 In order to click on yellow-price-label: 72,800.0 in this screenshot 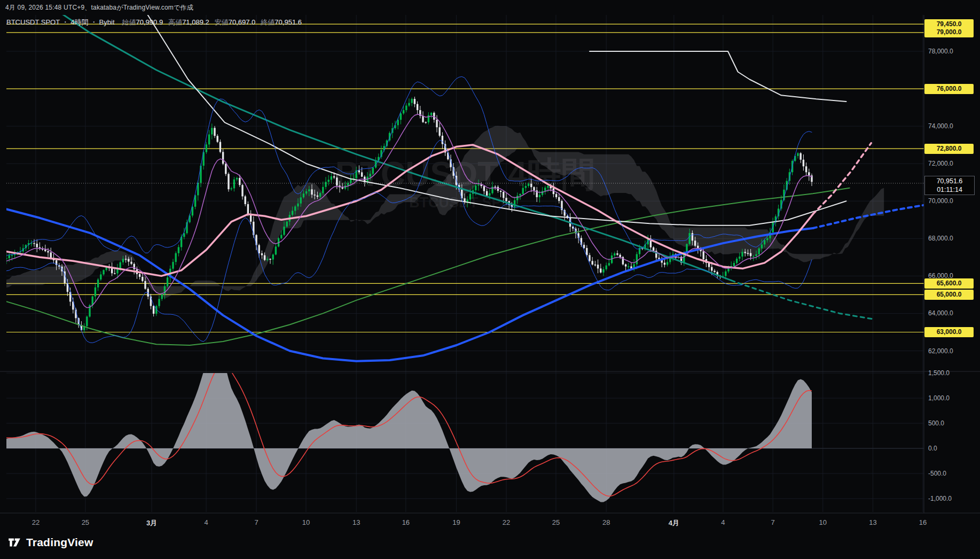, I will do `click(949, 149)`.